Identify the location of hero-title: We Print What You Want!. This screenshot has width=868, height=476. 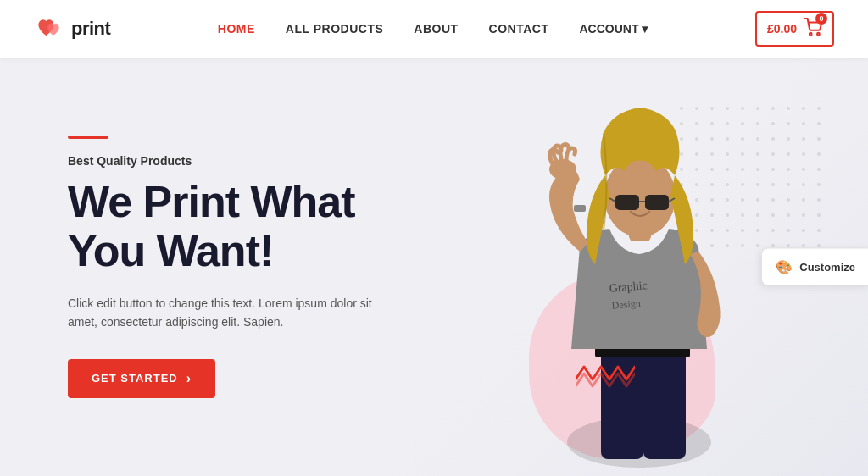
(220, 226).